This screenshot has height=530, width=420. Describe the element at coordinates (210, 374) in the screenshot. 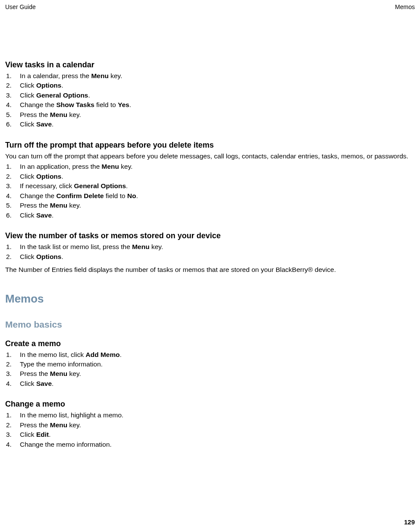

I see `list-item: 3.Press the Menu key.` at that location.